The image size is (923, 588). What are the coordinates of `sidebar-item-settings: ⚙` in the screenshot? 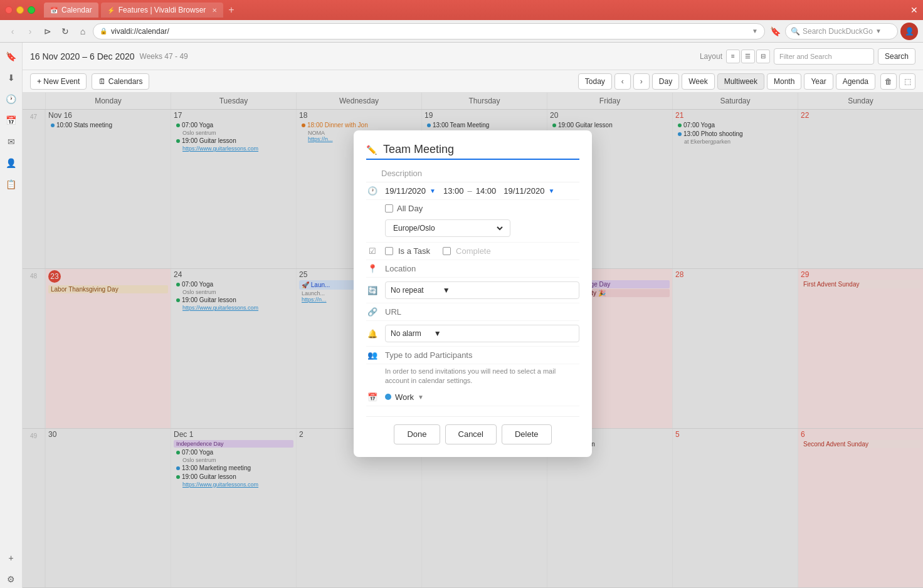 It's located at (11, 579).